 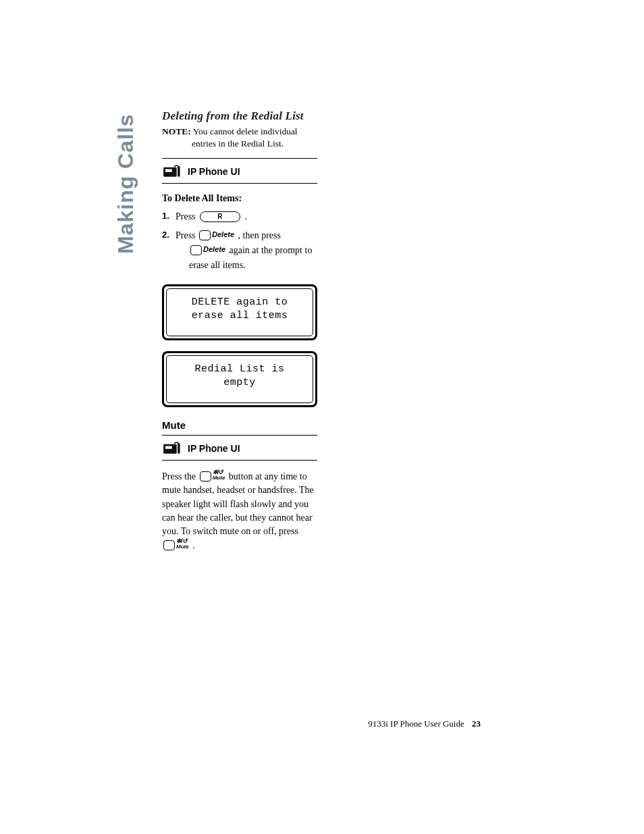 I want to click on lcd2-line2: empty, so click(x=240, y=383).